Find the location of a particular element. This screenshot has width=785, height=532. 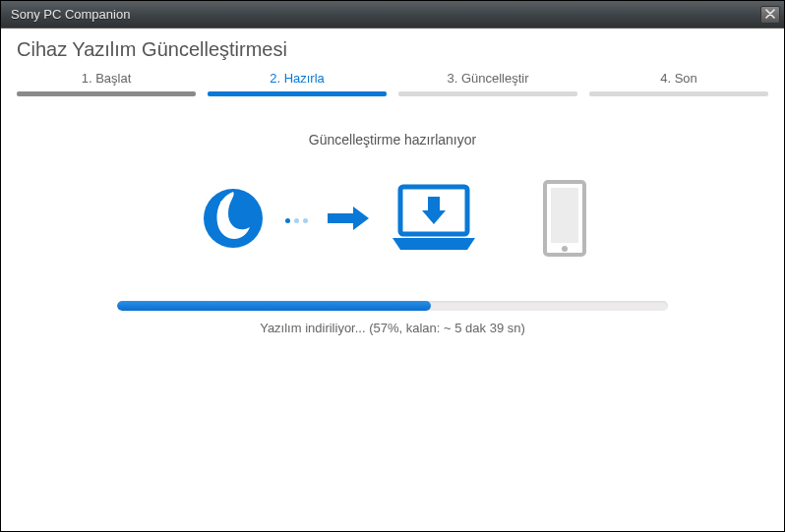

close-icon is located at coordinates (770, 14).